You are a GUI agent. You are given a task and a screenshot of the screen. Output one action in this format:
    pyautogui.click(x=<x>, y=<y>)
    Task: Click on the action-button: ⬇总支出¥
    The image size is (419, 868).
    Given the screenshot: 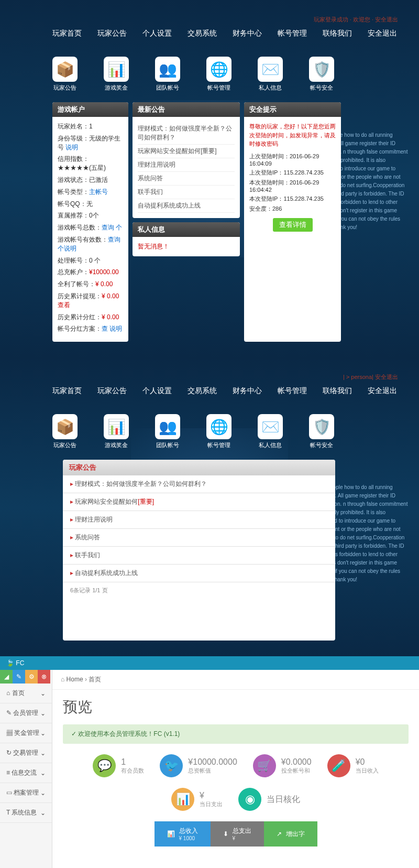 What is the action you would take?
    pyautogui.click(x=237, y=834)
    